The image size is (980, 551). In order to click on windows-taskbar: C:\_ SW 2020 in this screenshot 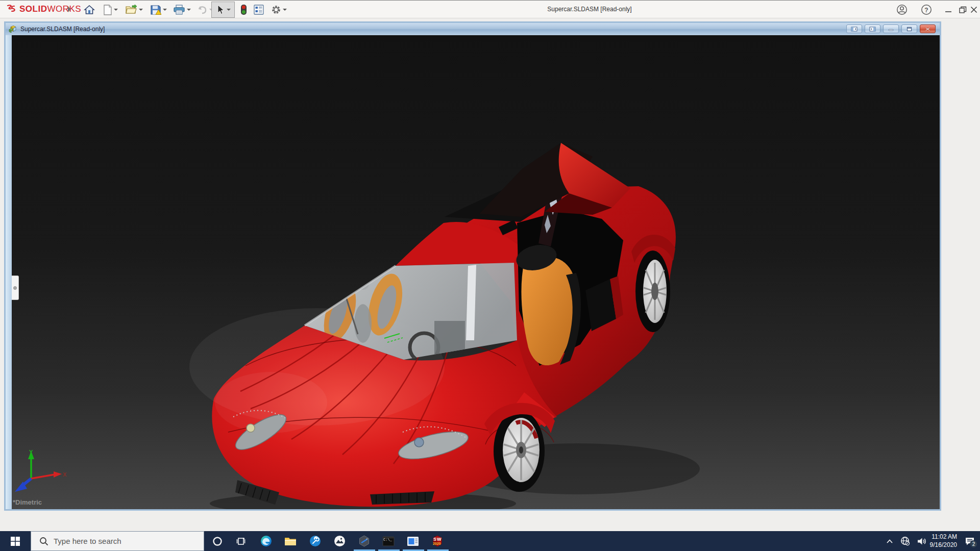, I will do `click(490, 541)`.